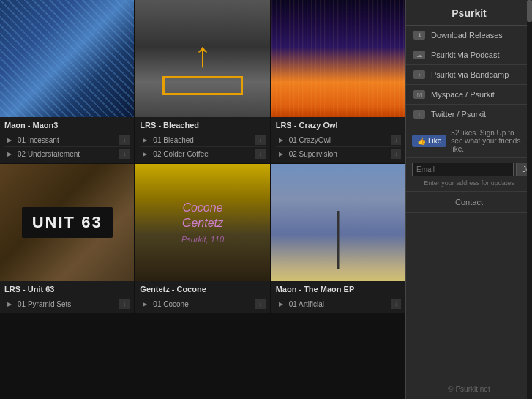 This screenshot has width=532, height=399. I want to click on facebook-like-button: 👍 Like, so click(429, 141).